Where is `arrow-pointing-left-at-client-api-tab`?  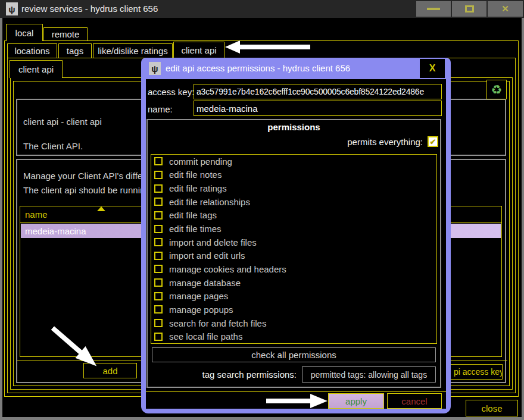 arrow-pointing-left-at-client-api-tab is located at coordinates (268, 47).